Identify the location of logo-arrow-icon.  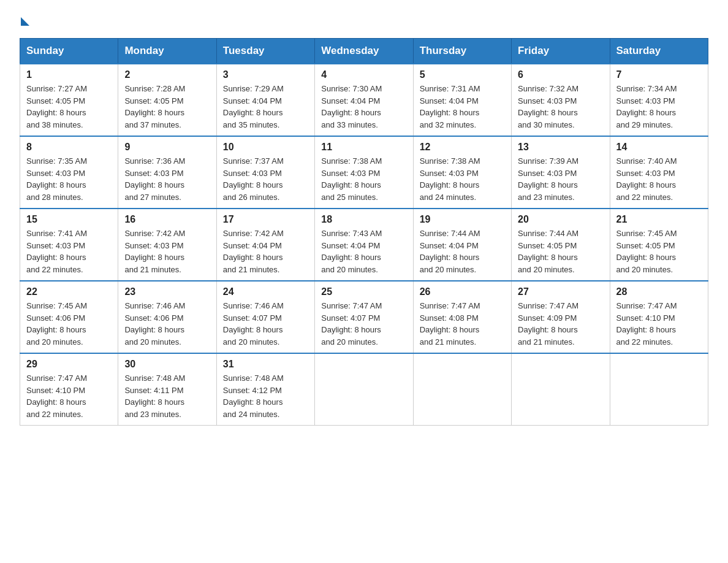
(25, 21).